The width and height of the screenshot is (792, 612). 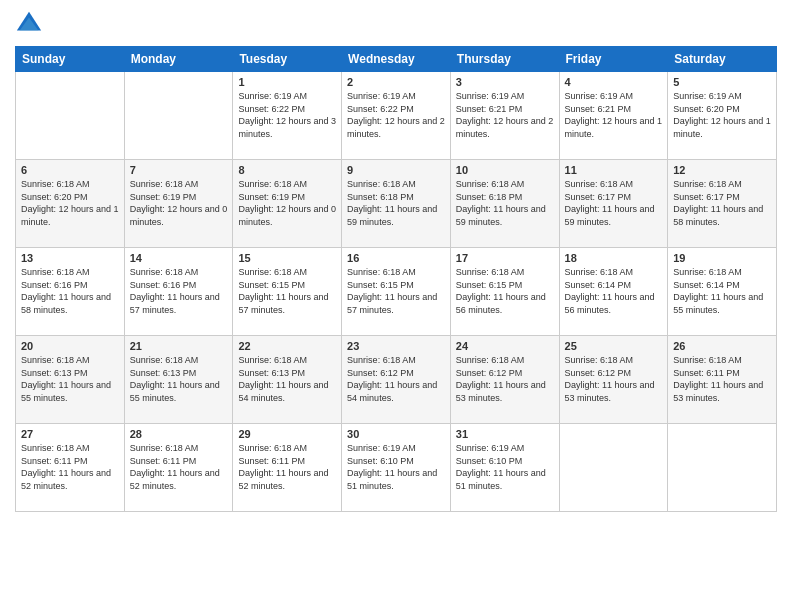 What do you see at coordinates (70, 60) in the screenshot?
I see `weekday-header-sunday: Sunday` at bounding box center [70, 60].